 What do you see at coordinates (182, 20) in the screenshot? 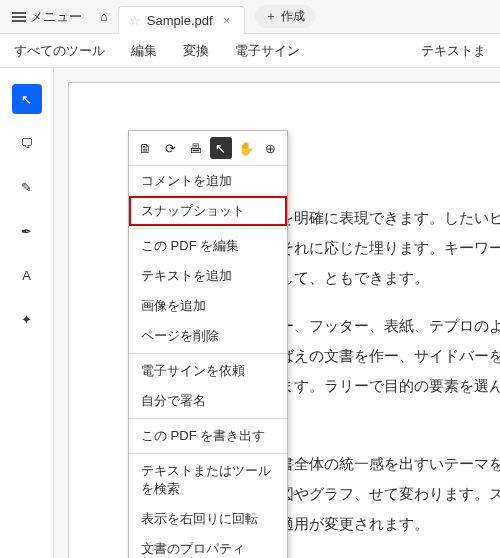
I see `document-tab: ☆ Sample.pdf ×` at bounding box center [182, 20].